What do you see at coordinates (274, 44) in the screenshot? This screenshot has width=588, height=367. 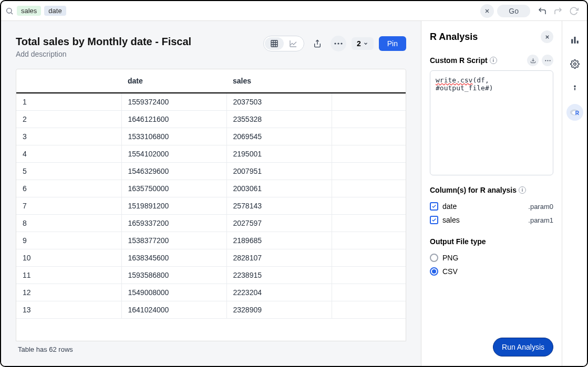 I see `table-view-button` at bounding box center [274, 44].